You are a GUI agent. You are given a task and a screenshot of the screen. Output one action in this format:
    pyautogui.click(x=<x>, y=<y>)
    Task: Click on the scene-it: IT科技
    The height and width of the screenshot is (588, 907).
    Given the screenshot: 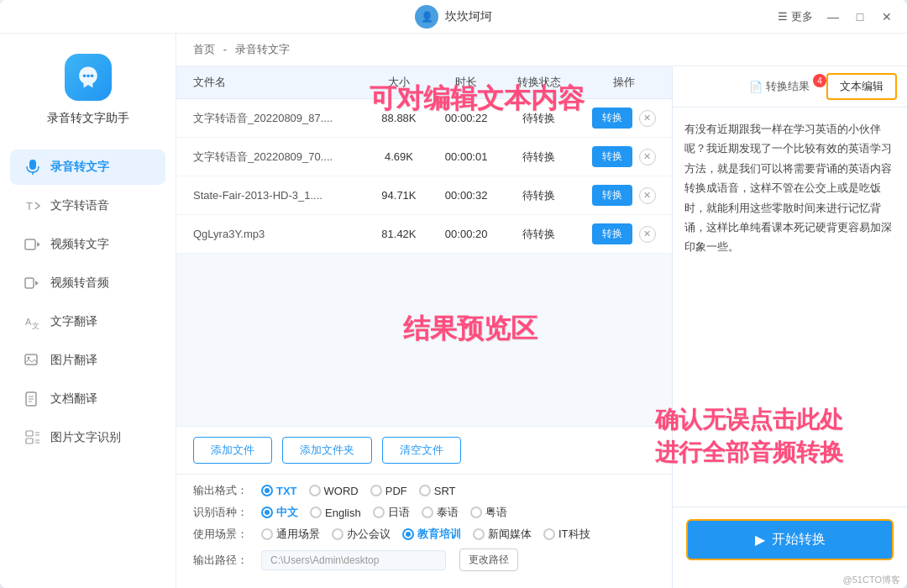 What is the action you would take?
    pyautogui.click(x=567, y=534)
    